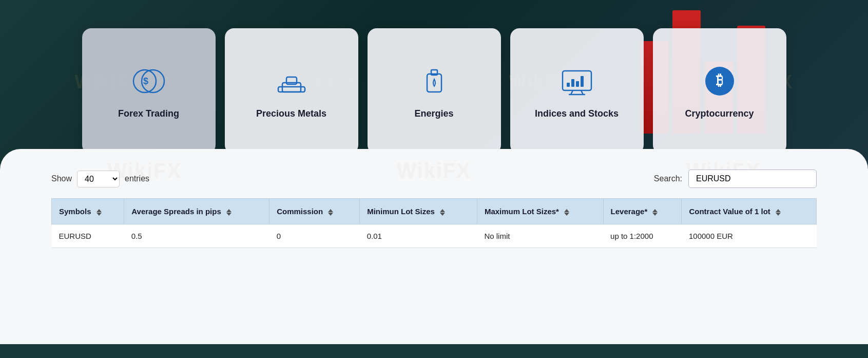 The width and height of the screenshot is (868, 358). What do you see at coordinates (434, 212) in the screenshot?
I see `table-header-row: Symbols Average Spreads in pips Commissi…` at bounding box center [434, 212].